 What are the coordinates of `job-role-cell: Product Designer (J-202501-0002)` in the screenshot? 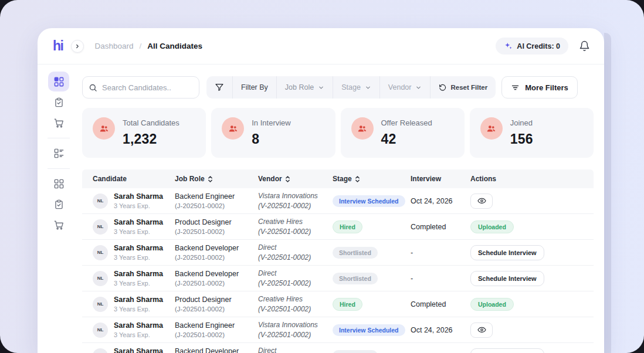 It's located at (216, 304).